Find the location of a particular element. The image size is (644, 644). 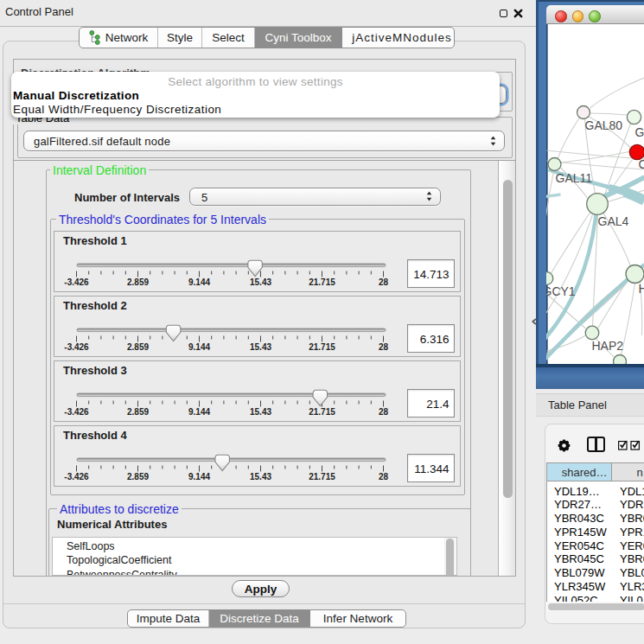

svg-text: G. is located at coordinates (640, 132).